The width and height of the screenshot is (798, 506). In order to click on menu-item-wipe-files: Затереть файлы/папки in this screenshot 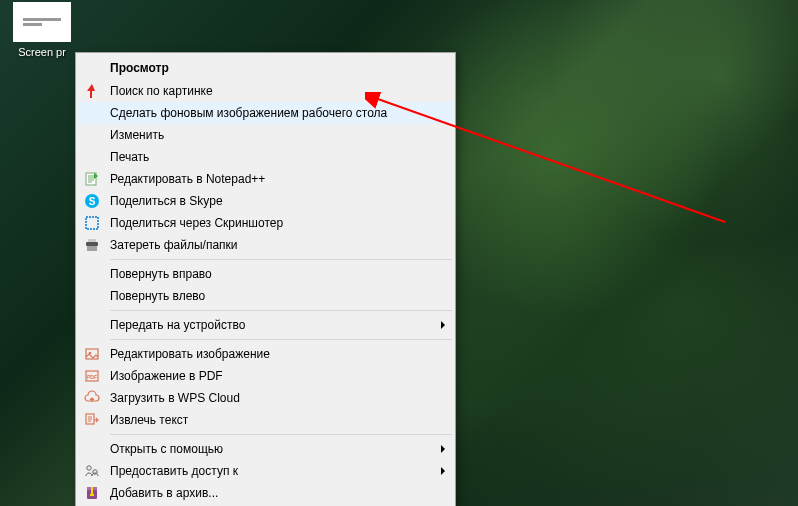, I will do `click(266, 245)`.